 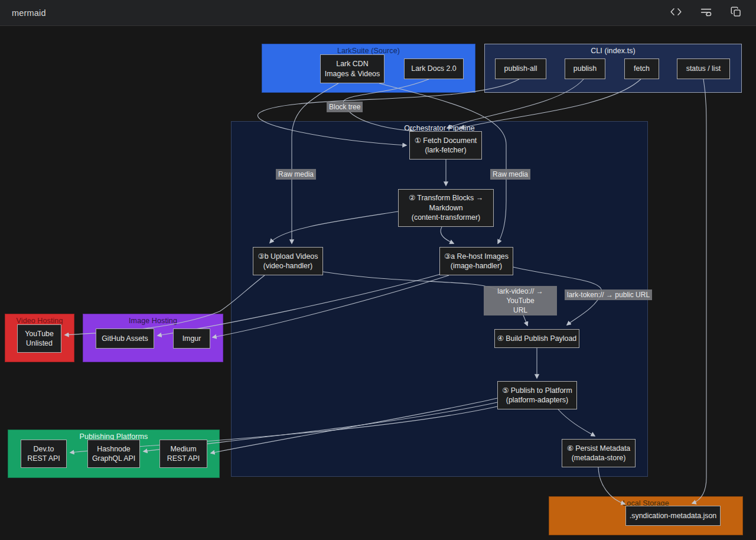 I want to click on node-label: ⑤ Publish to Platform, so click(x=537, y=391).